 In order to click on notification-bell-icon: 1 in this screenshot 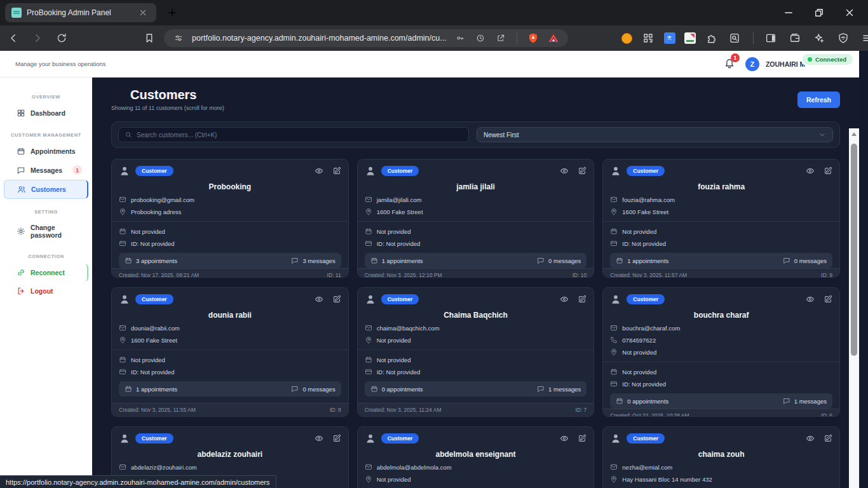, I will do `click(729, 64)`.